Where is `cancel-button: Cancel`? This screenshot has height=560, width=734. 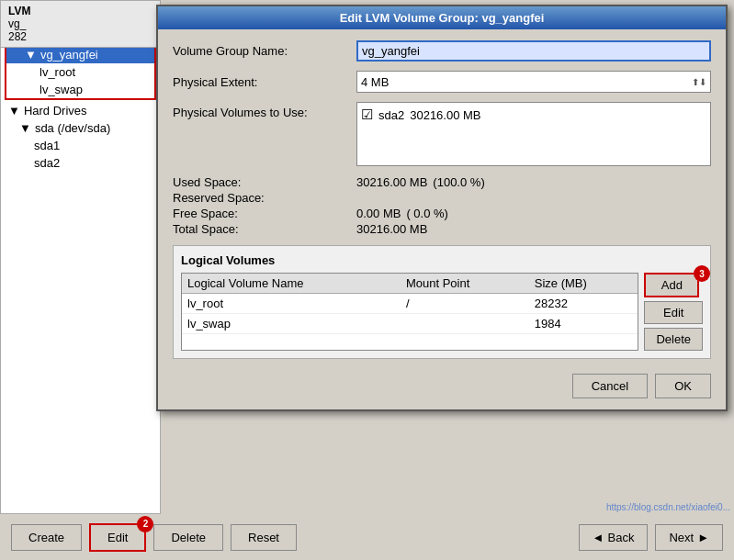 cancel-button: Cancel is located at coordinates (610, 386).